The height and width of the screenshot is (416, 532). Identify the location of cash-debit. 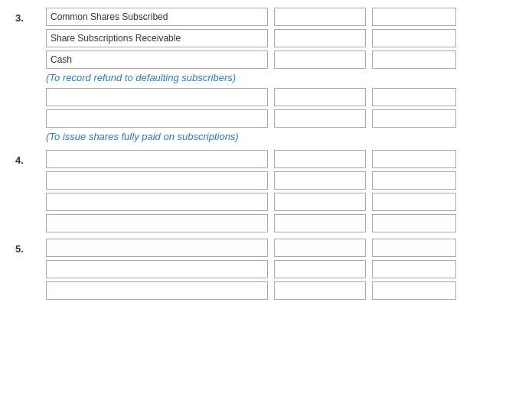
(320, 60).